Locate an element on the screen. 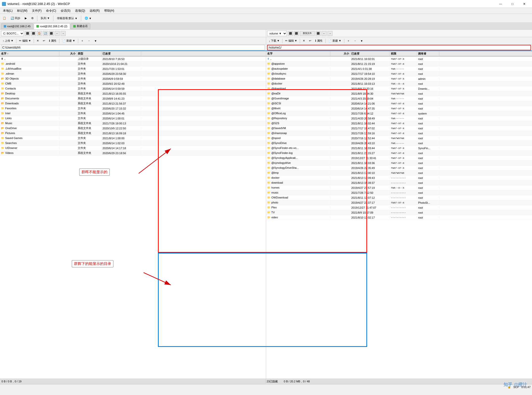 This screenshot has width=532, height=395. right-nav-btn-2: ⬛ is located at coordinates (296, 33).